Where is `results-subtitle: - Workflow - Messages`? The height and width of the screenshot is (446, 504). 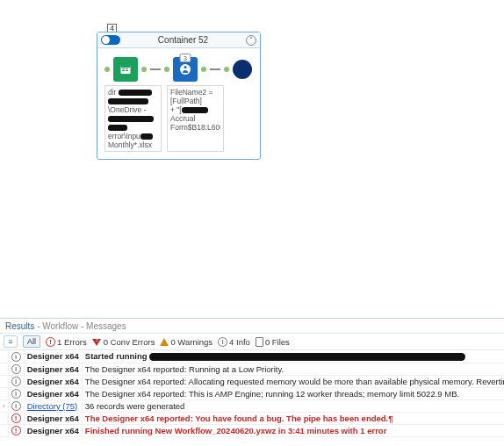 results-subtitle: - Workflow - Messages is located at coordinates (82, 327).